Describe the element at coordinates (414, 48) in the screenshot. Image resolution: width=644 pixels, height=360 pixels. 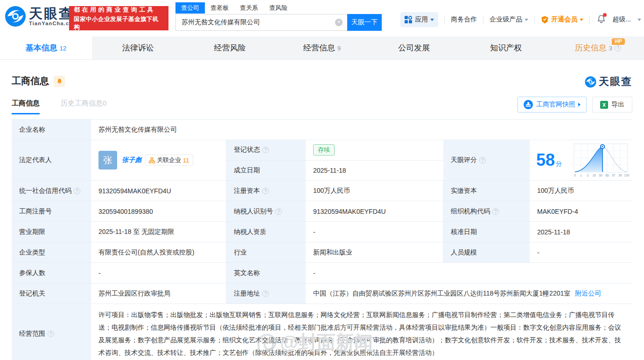
I see `tab-company-development: 公司发展` at that location.